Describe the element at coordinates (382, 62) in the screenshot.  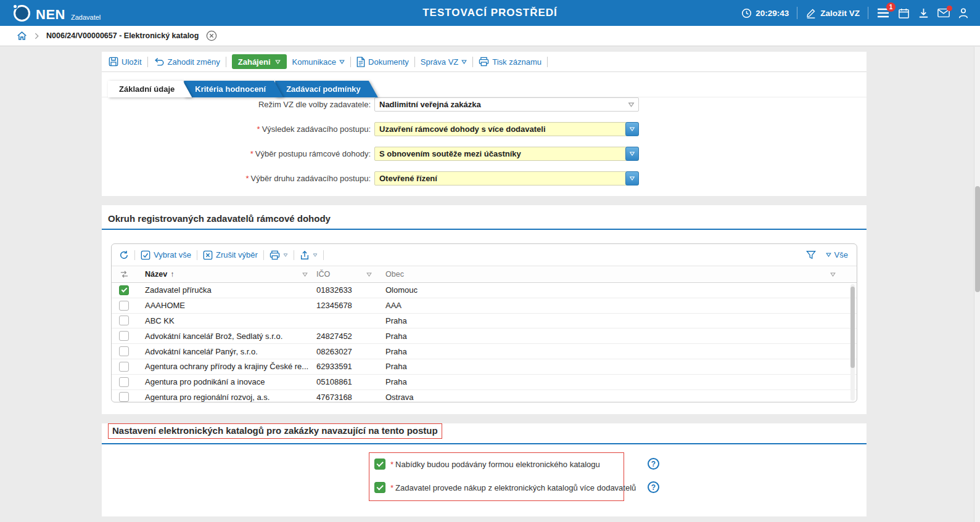
I see `documents-button: Dokumenty` at that location.